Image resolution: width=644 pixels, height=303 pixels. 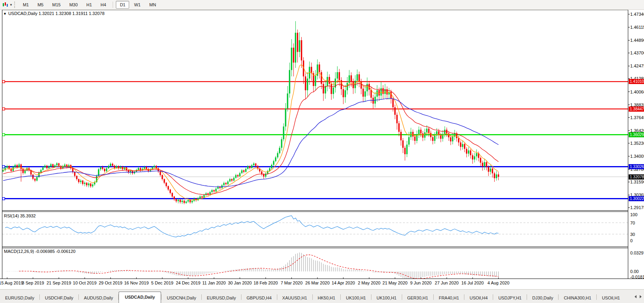 I want to click on tab-gbpusd-h4-6: GBPUSD,H4, so click(x=259, y=298).